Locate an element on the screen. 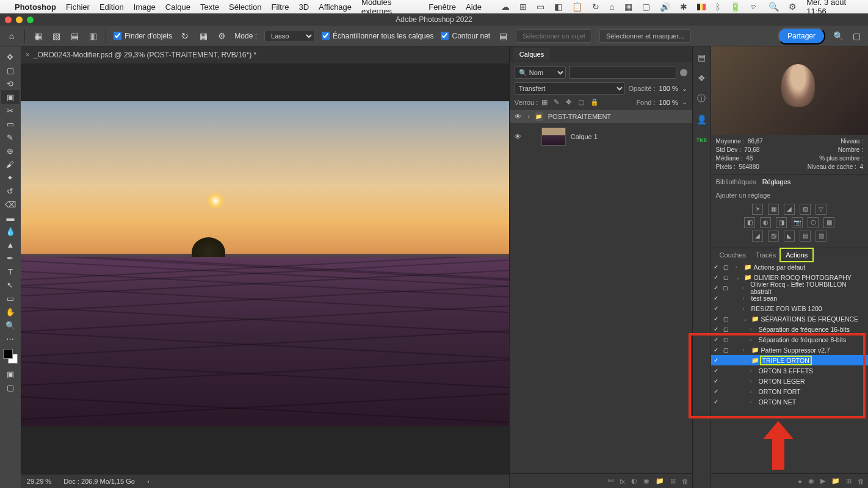  adj-icon: ⬡ is located at coordinates (813, 223).